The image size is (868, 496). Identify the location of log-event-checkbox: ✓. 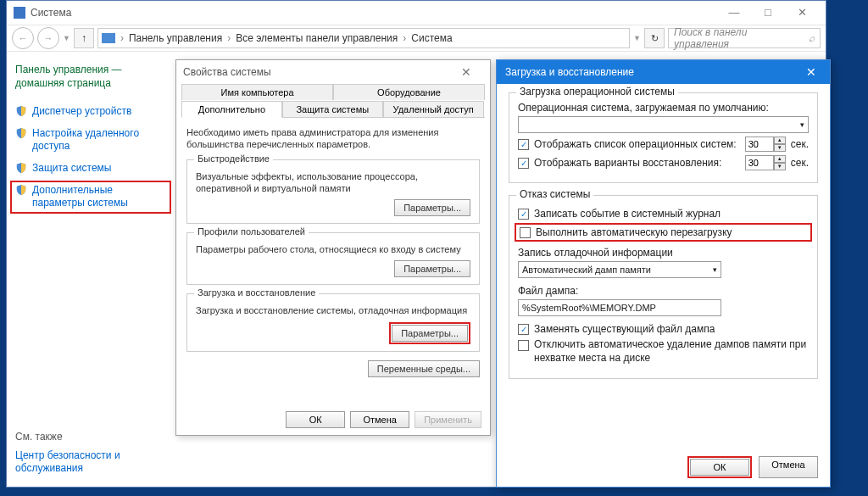
(524, 214).